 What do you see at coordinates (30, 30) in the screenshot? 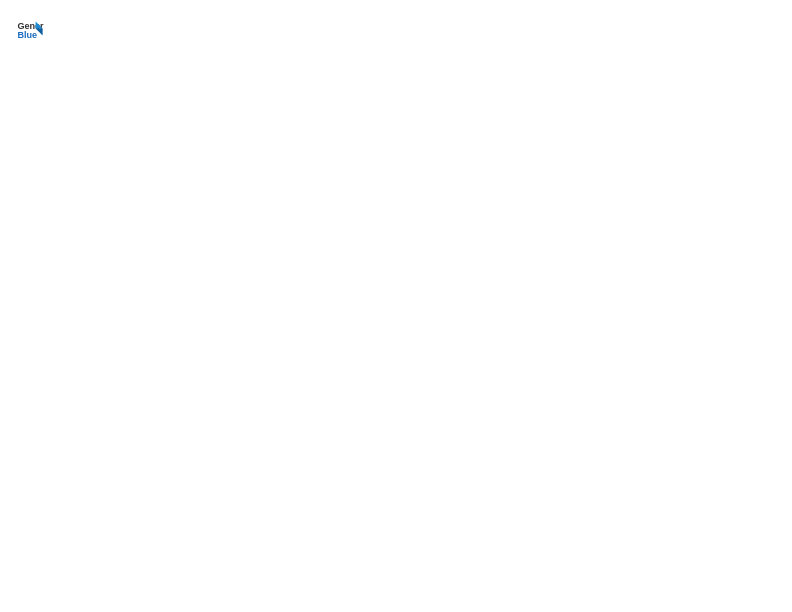
I see `logo-icon: General Blue` at bounding box center [30, 30].